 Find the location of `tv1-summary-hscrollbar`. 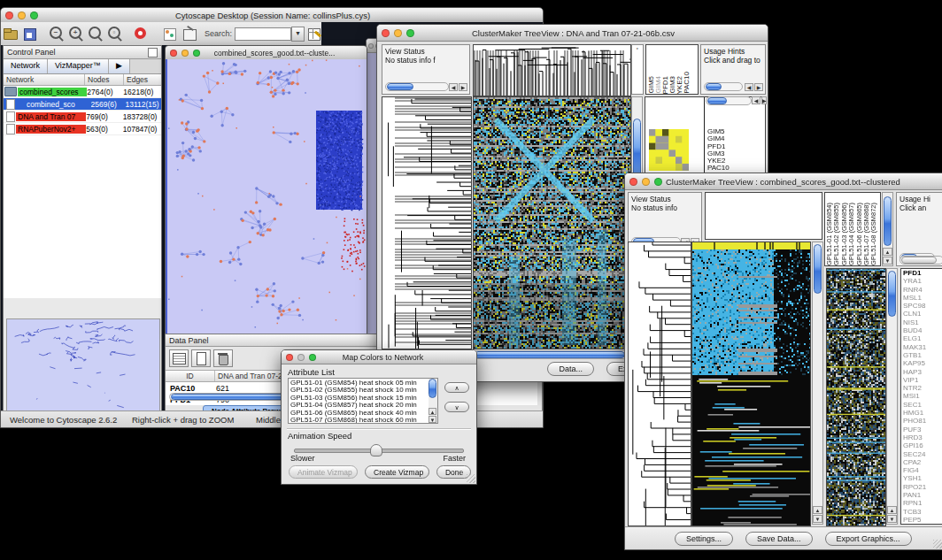

tv1-summary-hscrollbar is located at coordinates (729, 101).